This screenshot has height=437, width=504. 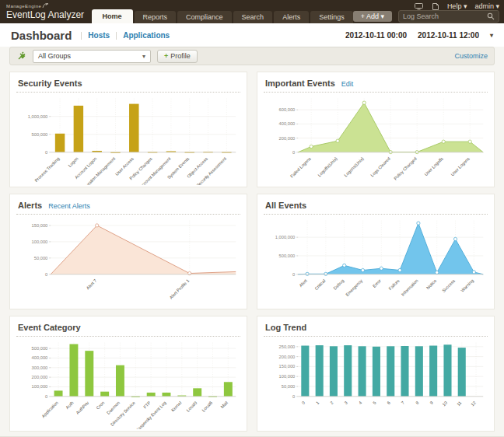 I want to click on top-header: ManageEngine EventLog Analyzer HomeRepor…, so click(x=252, y=12).